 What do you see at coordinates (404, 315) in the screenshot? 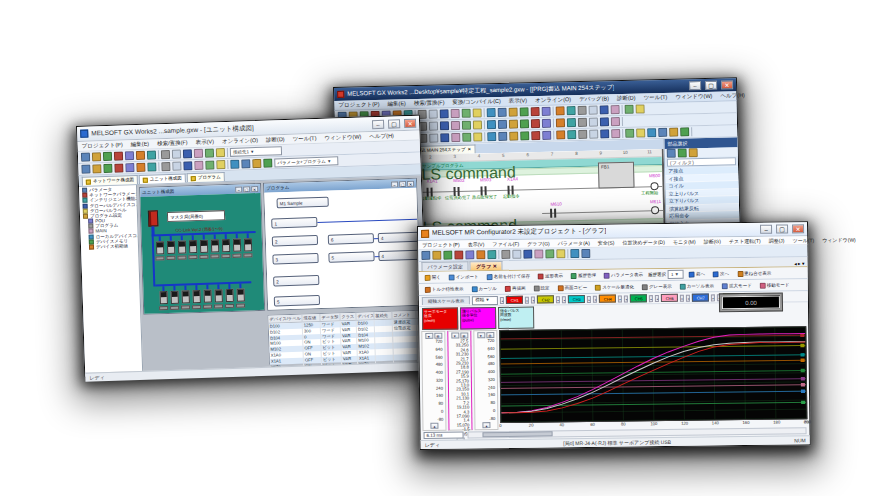
I see `column-header: コメント` at bounding box center [404, 315].